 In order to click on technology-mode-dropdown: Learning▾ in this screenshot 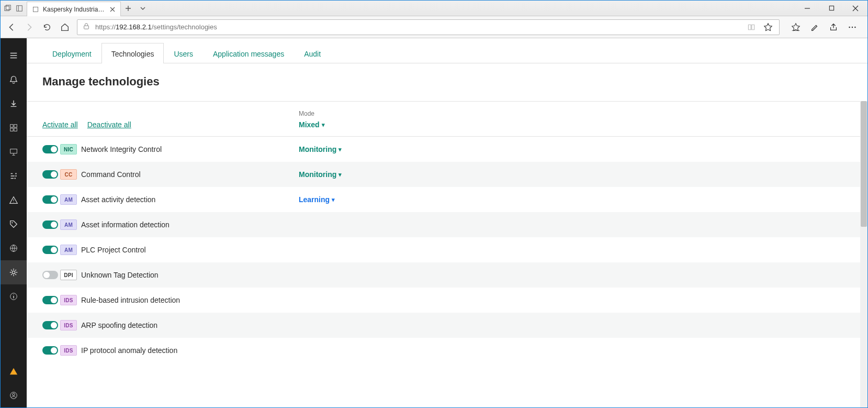, I will do `click(372, 200)`.